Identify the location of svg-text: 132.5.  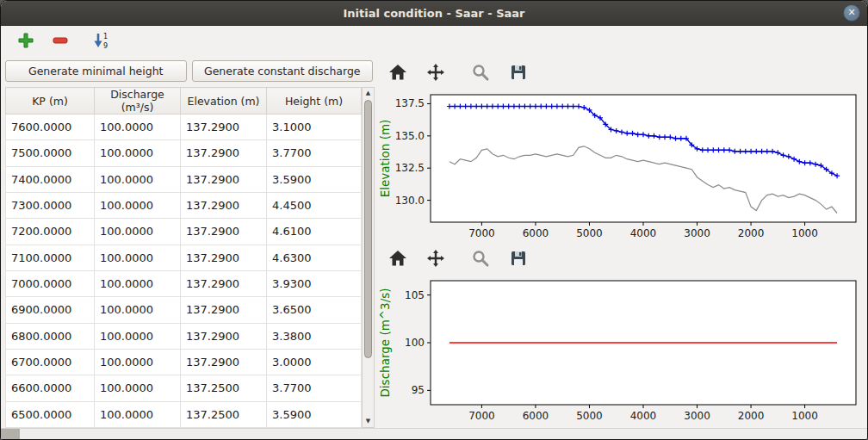
(410, 168).